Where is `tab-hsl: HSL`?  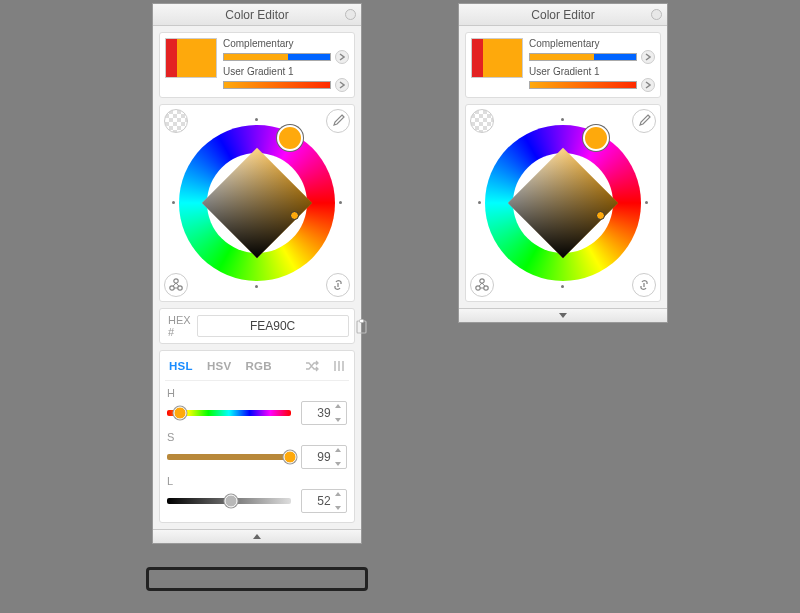
tab-hsl: HSL is located at coordinates (181, 366).